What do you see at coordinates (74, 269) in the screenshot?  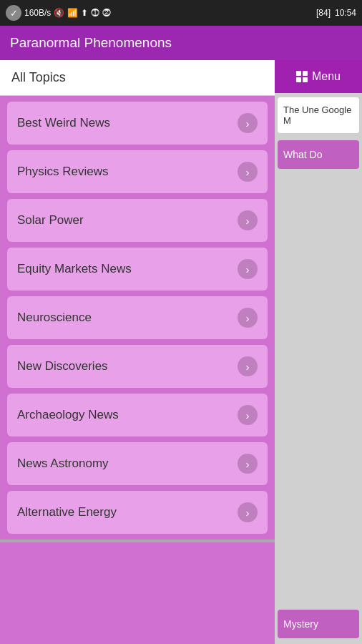 I see `topic-label: Equity Markets News` at bounding box center [74, 269].